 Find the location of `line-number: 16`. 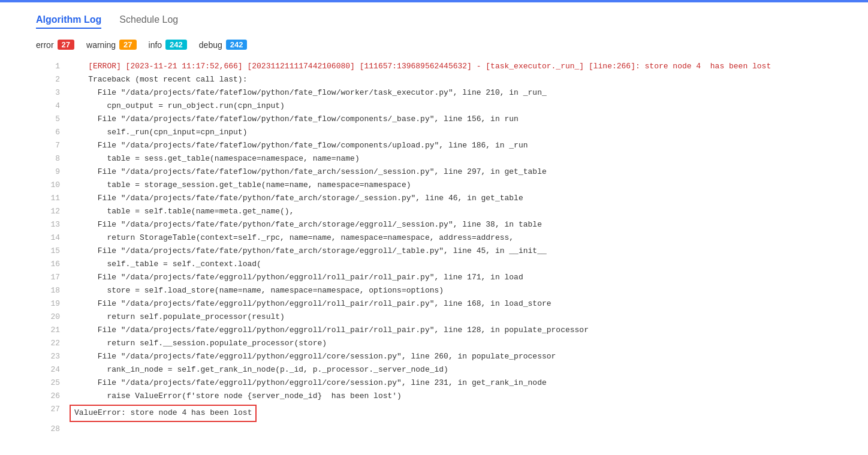

line-number: 16 is located at coordinates (48, 265).